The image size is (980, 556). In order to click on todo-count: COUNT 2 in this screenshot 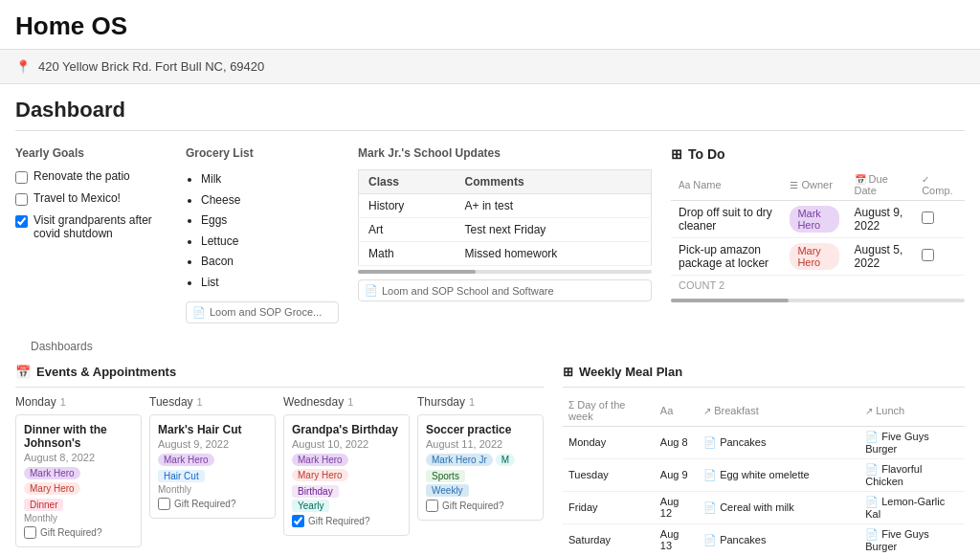, I will do `click(817, 285)`.